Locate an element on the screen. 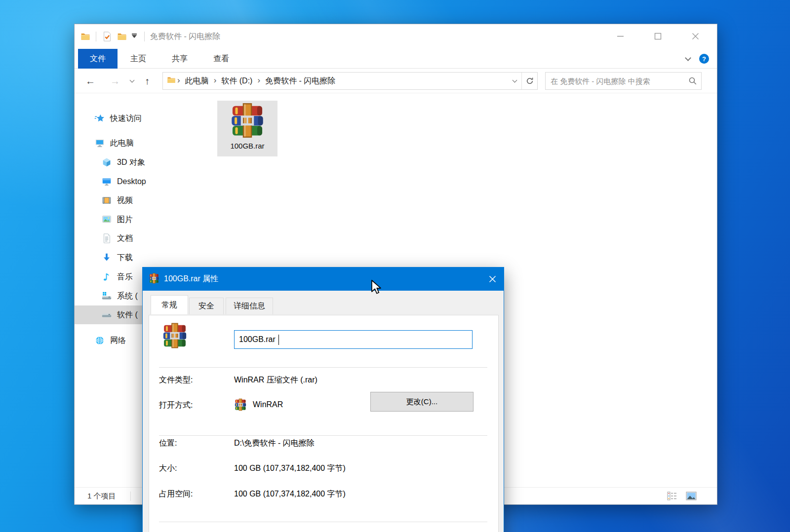 The height and width of the screenshot is (532, 790). window-controls is located at coordinates (658, 37).